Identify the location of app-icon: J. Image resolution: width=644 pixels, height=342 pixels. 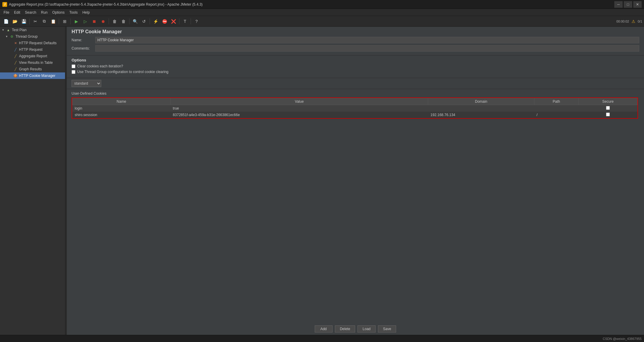
(5, 4).